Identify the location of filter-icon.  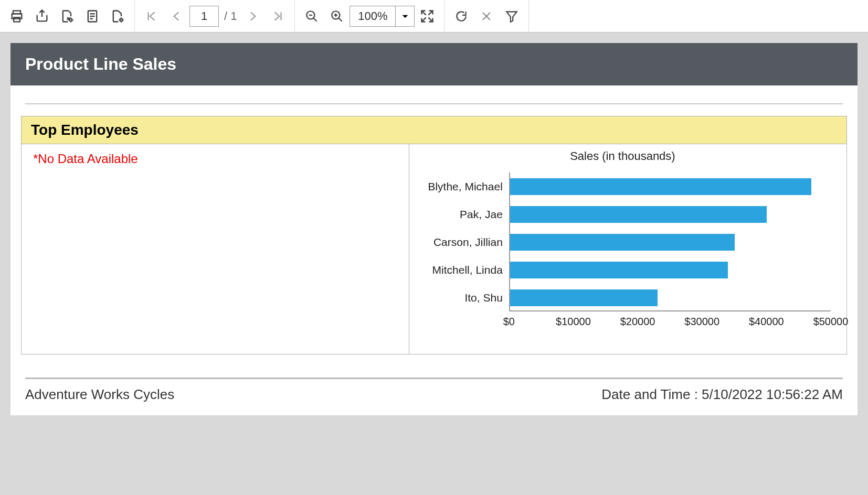
(512, 16).